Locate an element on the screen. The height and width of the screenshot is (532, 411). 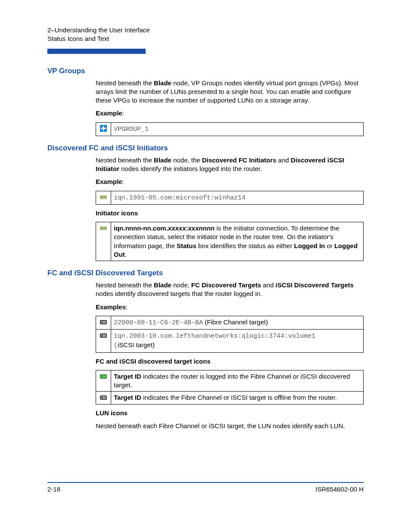
targets-examples-box: 22000-00-11-C6-2E-4B-BA (Fibre Channel t… is located at coordinates (230, 334).